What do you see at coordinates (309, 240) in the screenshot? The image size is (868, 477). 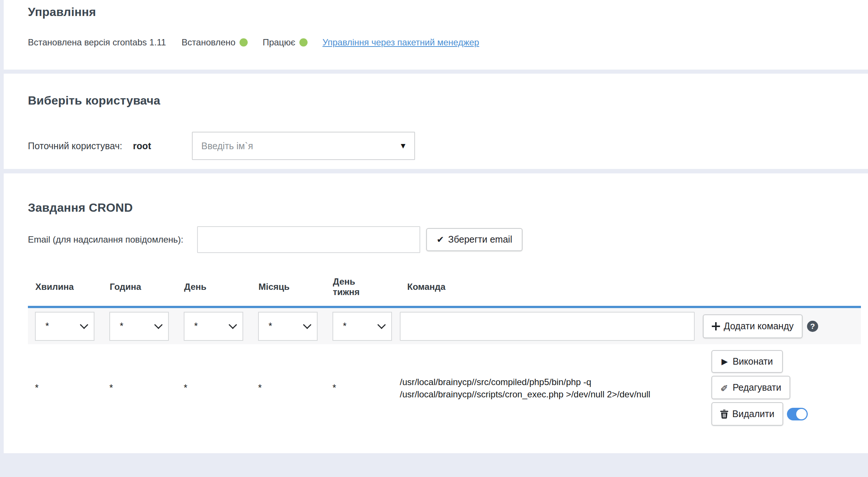 I see `email-input` at bounding box center [309, 240].